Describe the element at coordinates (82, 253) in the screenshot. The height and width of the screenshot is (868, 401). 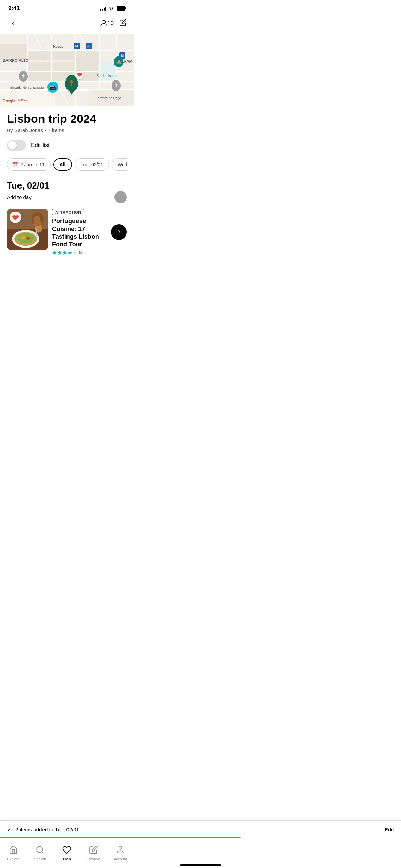
I see `review-count: 595` at that location.